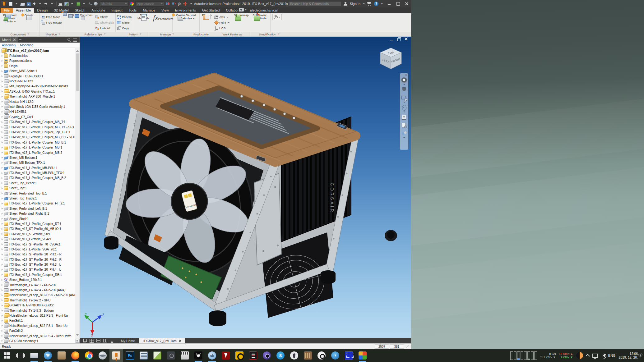 Image resolution: width=644 pixels, height=362 pixels. What do you see at coordinates (37, 264) in the screenshot?
I see `tree-item: ITX-Box_v17_ST-Profile_20_PH:3 - L` at bounding box center [37, 264].